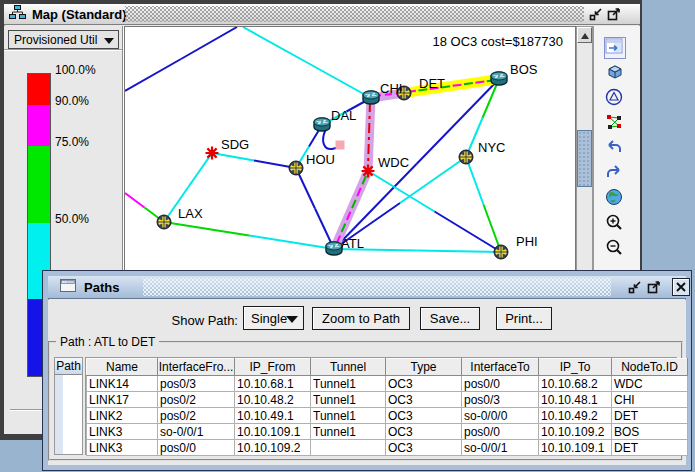 This screenshot has height=472, width=695. Describe the element at coordinates (615, 48) in the screenshot. I see `east-pane-icon` at that location.